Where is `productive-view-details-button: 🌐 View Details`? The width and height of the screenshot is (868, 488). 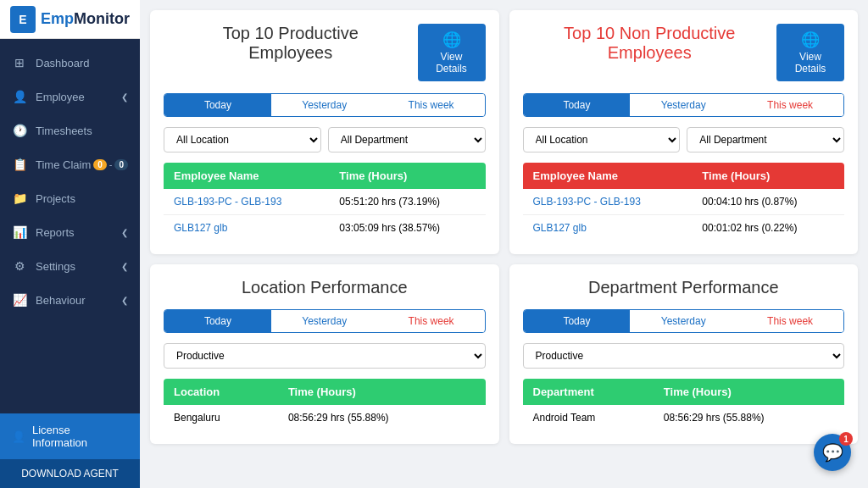 productive-view-details-button: 🌐 View Details is located at coordinates (452, 53).